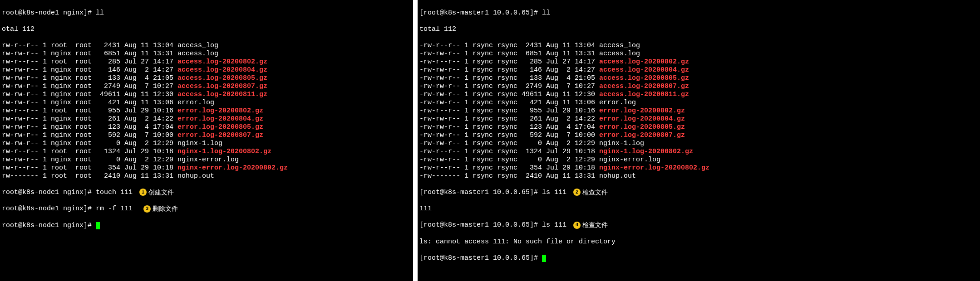 Image resolution: width=980 pixels, height=281 pixels. Describe the element at coordinates (207, 168) in the screenshot. I see `list-item: rw-r--r-- 1 root root 354 Jul 29 10:18 n…` at that location.